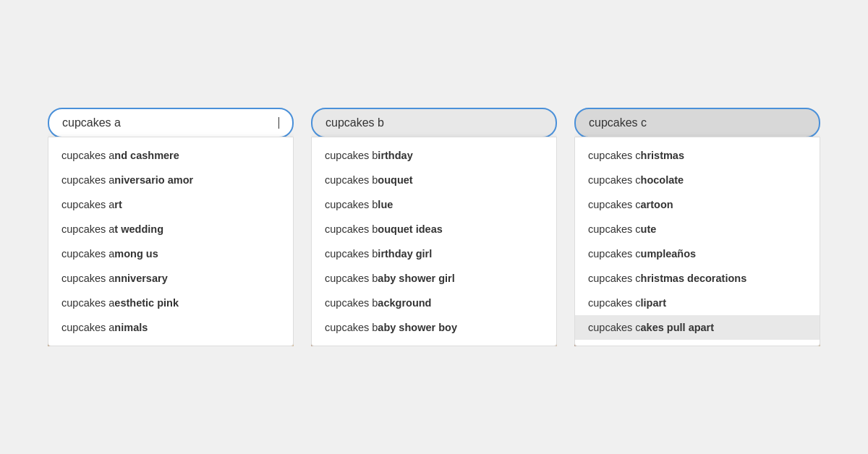  Describe the element at coordinates (171, 229) in the screenshot. I see `suggestion-a-4: cupcakes at wedding` at that location.